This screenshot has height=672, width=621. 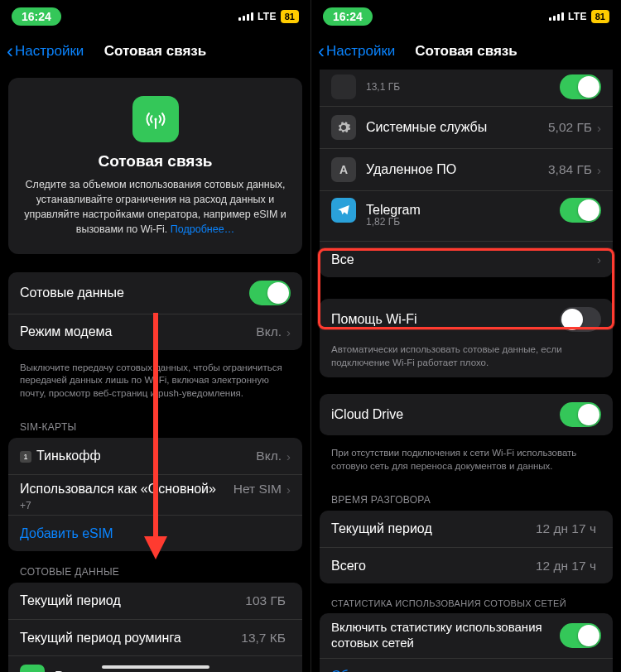 What do you see at coordinates (156, 161) in the screenshot?
I see `hero-title: Сотовая связь` at bounding box center [156, 161].